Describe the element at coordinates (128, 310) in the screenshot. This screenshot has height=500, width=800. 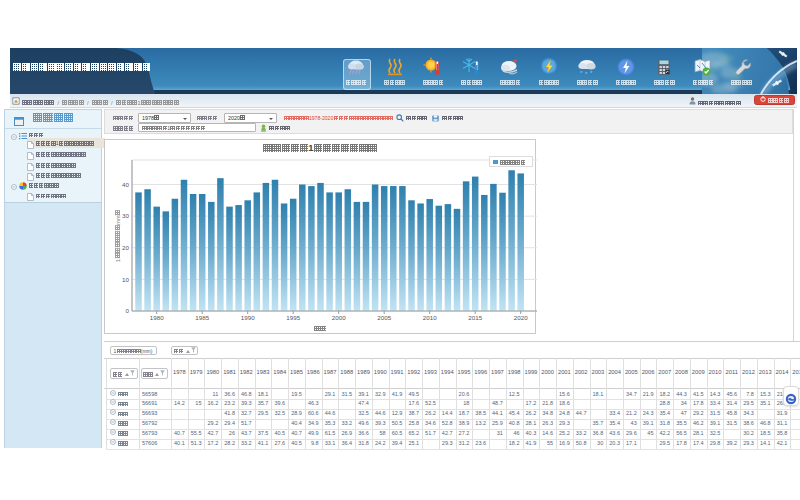
I see `svg-text: 0` at that location.